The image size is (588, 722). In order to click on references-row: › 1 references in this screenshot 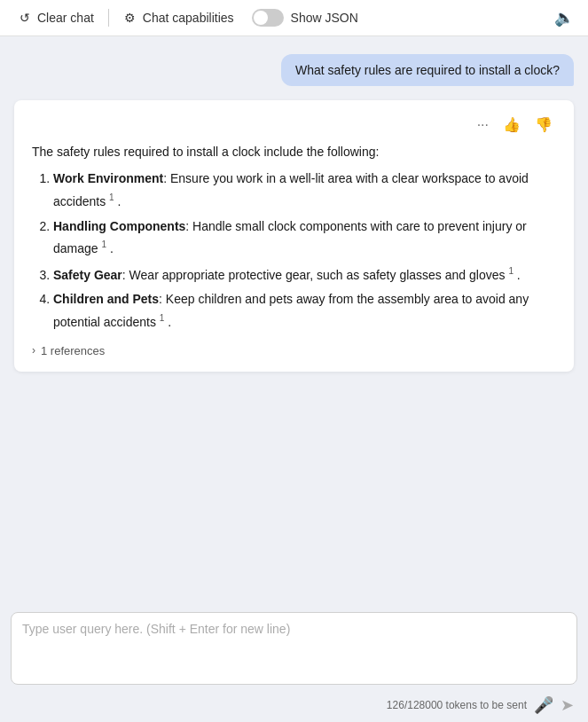, I will do `click(294, 351)`.